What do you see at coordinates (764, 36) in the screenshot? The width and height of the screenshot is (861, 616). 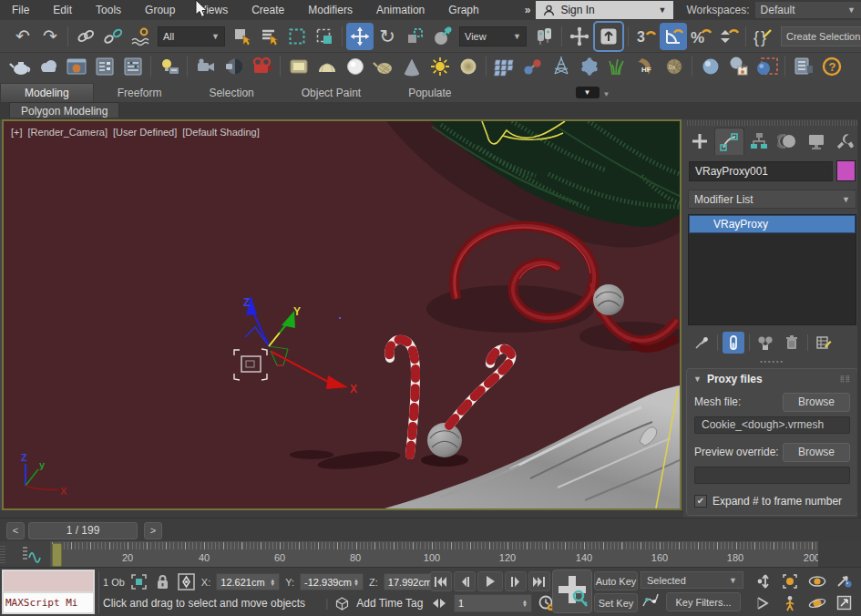 I see `edit-named-selection-sets-button: {}` at bounding box center [764, 36].